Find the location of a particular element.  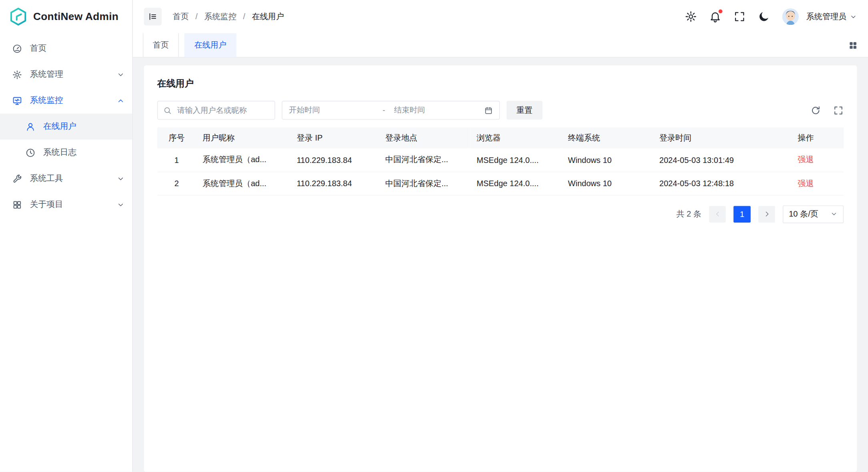

wrench-icon is located at coordinates (17, 179).